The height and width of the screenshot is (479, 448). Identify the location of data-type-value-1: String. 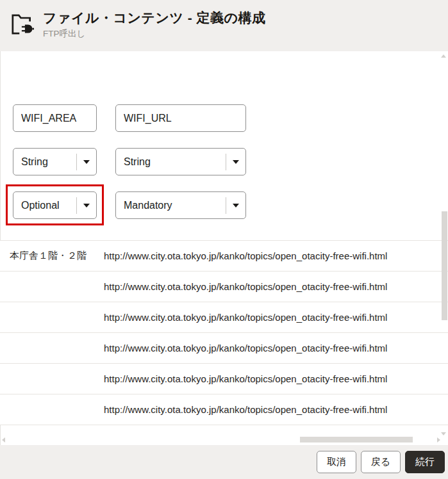
(45, 162).